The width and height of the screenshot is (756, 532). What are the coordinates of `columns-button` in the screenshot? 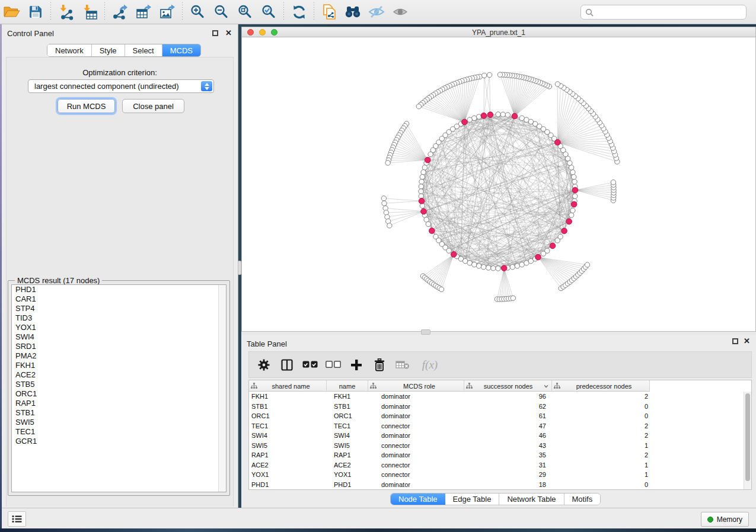 It's located at (287, 365).